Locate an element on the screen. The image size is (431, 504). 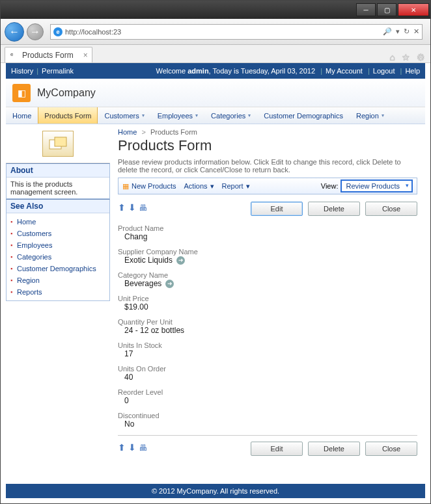
my-account-link: My Account is located at coordinates (344, 71).